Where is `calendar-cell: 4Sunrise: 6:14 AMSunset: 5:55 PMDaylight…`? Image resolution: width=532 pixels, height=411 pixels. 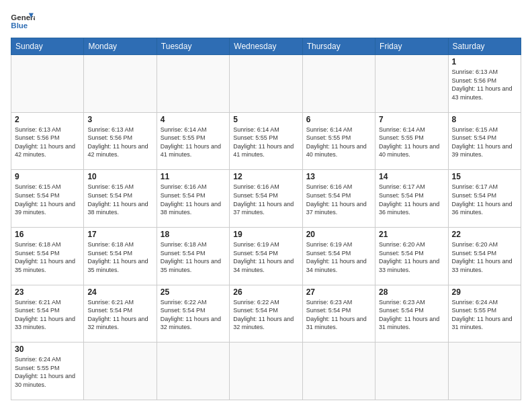 calendar-cell: 4Sunrise: 6:14 AMSunset: 5:55 PMDaylight… is located at coordinates (193, 141).